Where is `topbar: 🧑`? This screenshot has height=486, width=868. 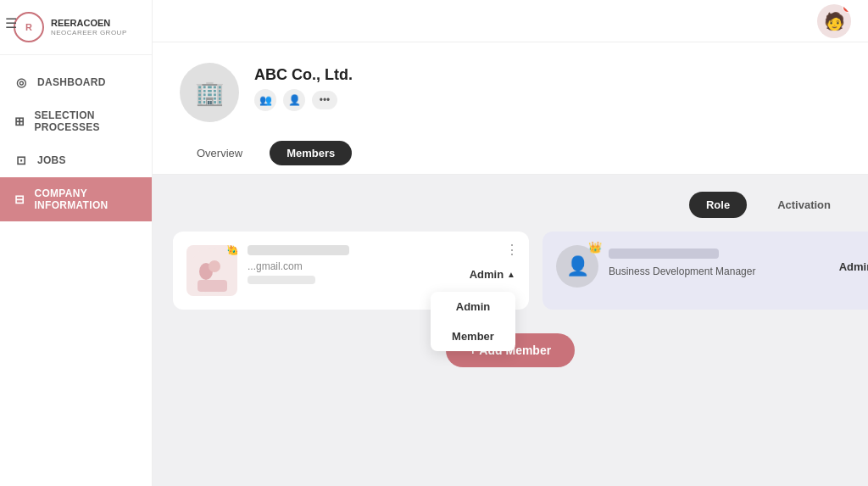 topbar: 🧑 is located at coordinates (510, 21).